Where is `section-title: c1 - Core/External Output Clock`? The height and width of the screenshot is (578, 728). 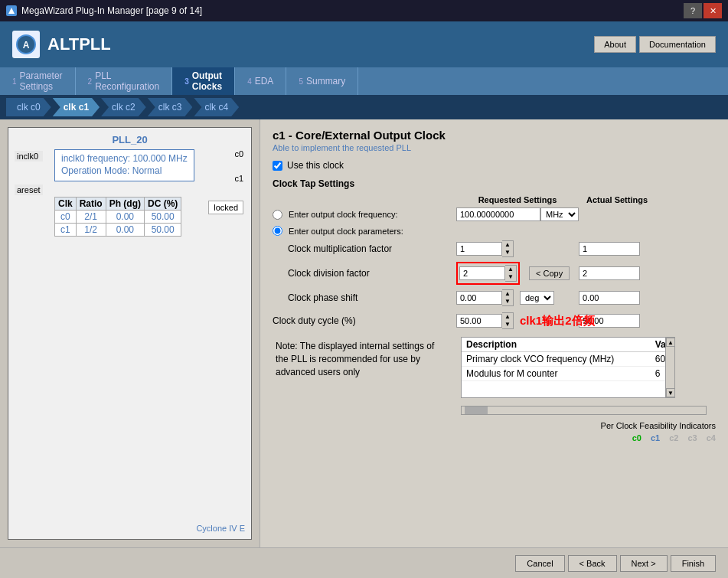 section-title: c1 - Core/External Output Clock is located at coordinates (495, 135).